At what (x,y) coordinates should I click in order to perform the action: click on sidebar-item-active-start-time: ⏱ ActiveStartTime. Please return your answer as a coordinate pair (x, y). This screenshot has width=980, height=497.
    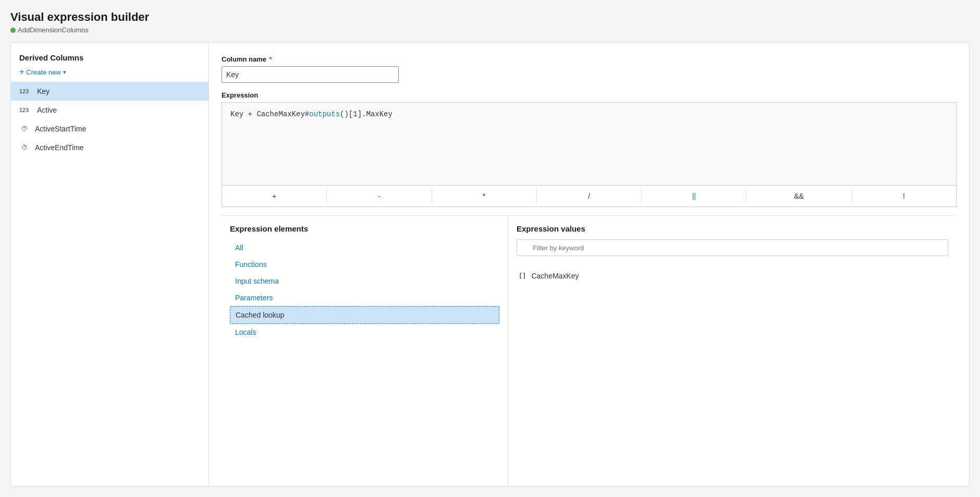
    Looking at the image, I should click on (109, 129).